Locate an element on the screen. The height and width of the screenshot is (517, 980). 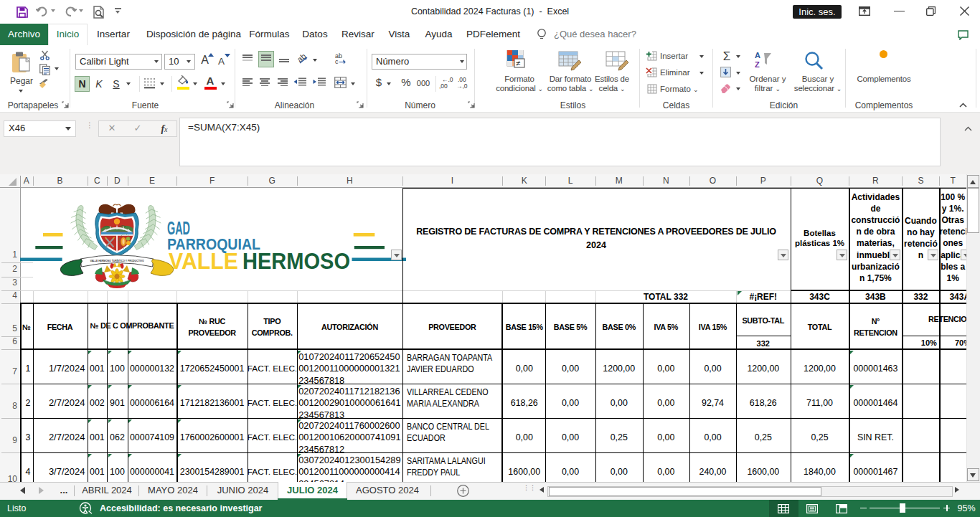
svg-text: ,00 is located at coordinates (443, 86).